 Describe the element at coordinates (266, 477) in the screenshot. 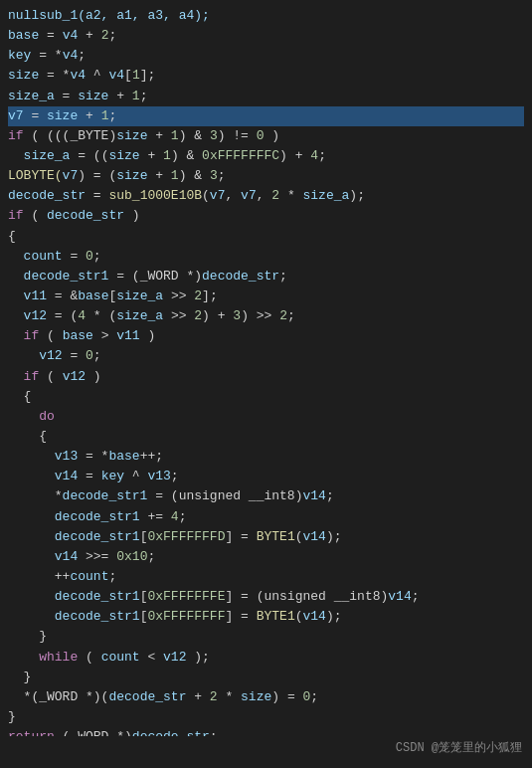

I see `code-line: v14 = key ^ v13;` at that location.